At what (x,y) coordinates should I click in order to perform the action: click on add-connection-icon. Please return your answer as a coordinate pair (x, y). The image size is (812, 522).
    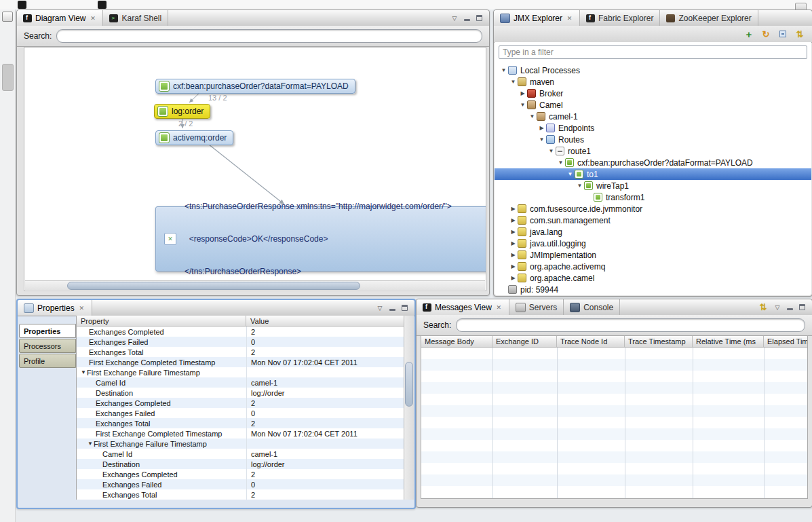
    Looking at the image, I should click on (749, 34).